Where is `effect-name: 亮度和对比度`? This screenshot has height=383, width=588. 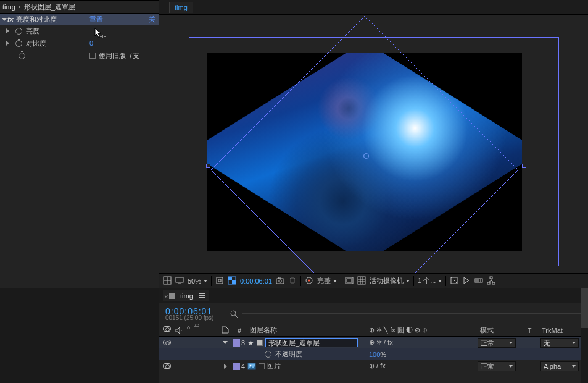 effect-name: 亮度和对比度 is located at coordinates (36, 20).